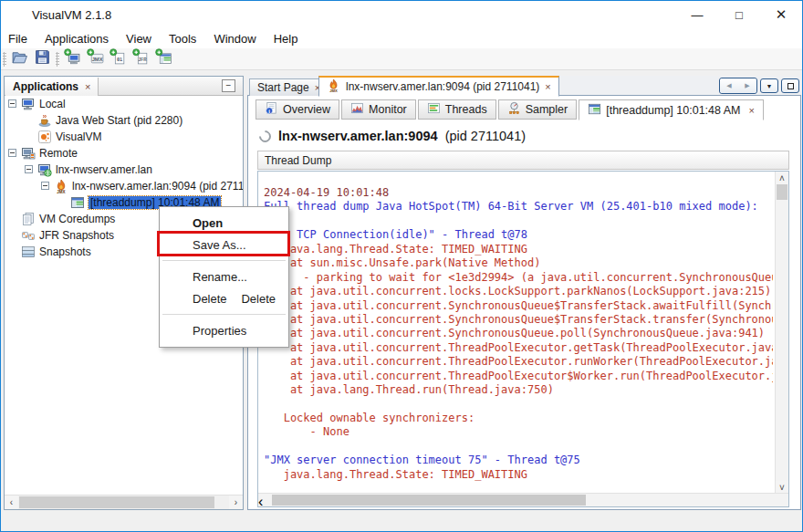 Image resolution: width=803 pixels, height=532 pixels. Describe the element at coordinates (119, 59) in the screenshot. I see `add-vm-coredump-button: 01` at that location.